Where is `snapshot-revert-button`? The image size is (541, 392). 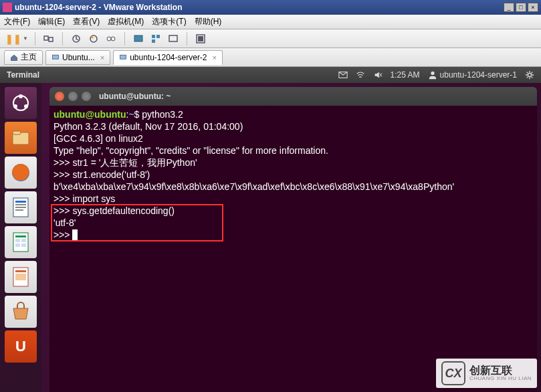
snapshot-revert-button is located at coordinates (94, 39).